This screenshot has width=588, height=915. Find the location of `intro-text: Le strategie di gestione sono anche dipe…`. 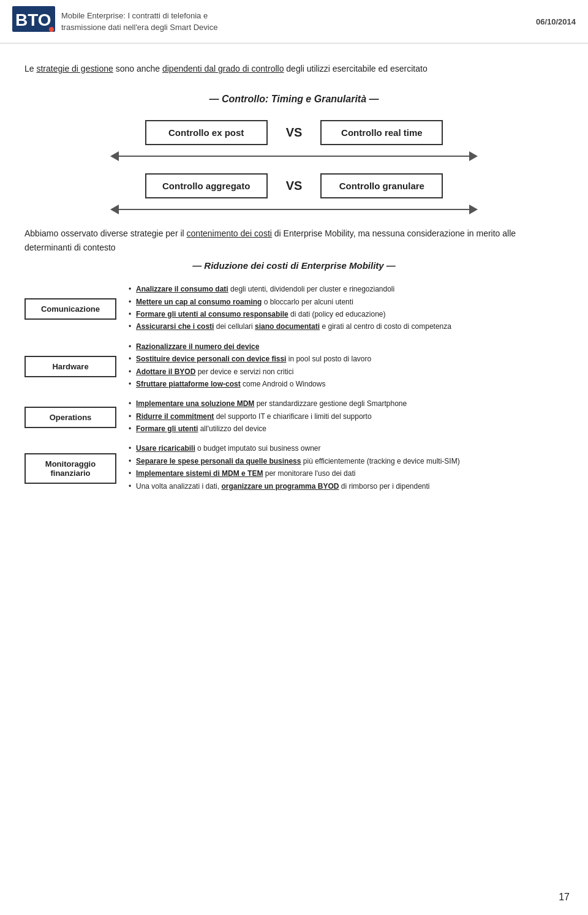

intro-text: Le strategie di gestione sono anche dipe… is located at coordinates (294, 69).